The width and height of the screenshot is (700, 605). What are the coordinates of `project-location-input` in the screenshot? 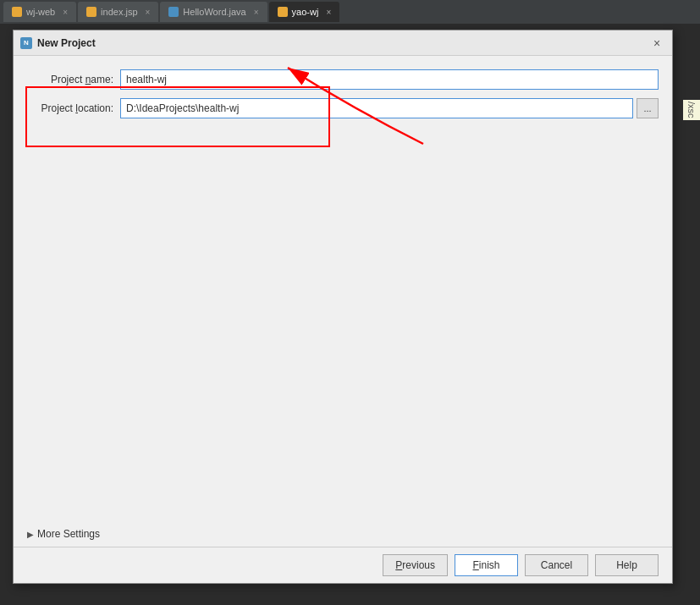 It's located at (377, 108).